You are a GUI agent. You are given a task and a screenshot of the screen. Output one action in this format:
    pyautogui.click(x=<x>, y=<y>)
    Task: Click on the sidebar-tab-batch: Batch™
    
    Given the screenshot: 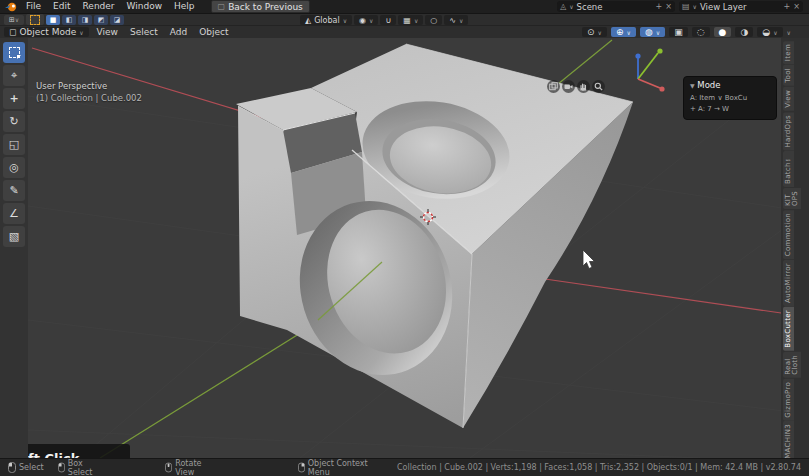 What is the action you would take?
    pyautogui.click(x=788, y=169)
    